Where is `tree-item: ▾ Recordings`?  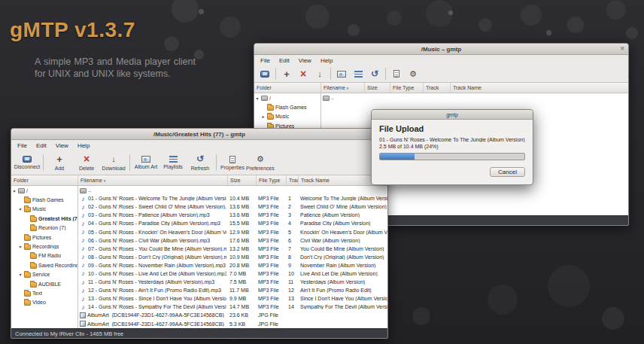
tree-item: ▾ Recordings is located at coordinates (44, 246).